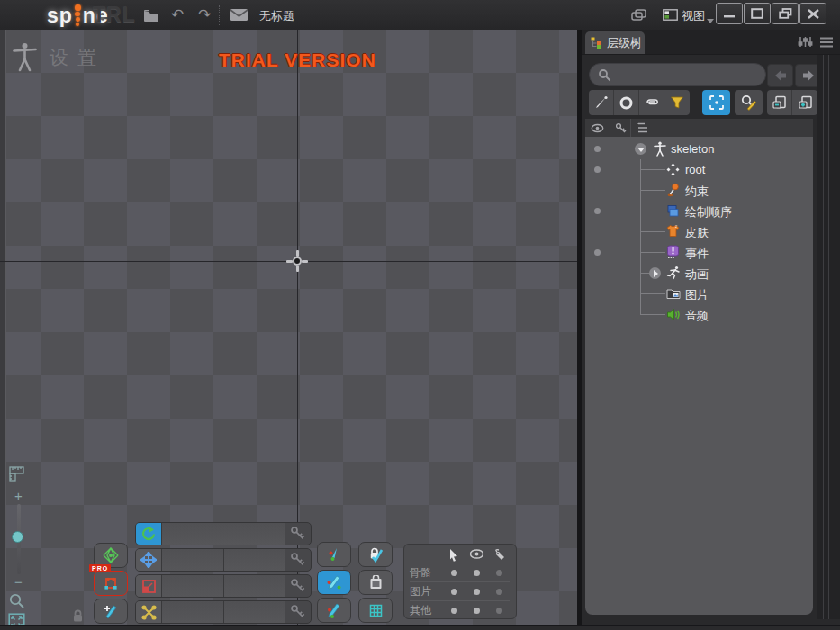 The image size is (840, 630). I want to click on zoom-out-label: −, so click(18, 581).